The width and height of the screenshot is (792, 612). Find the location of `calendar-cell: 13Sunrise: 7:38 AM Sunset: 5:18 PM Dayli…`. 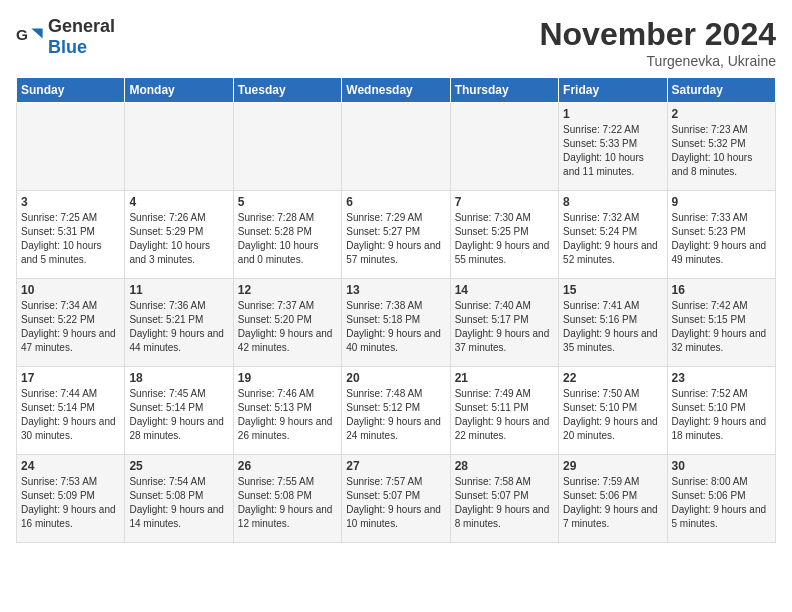

calendar-cell: 13Sunrise: 7:38 AM Sunset: 5:18 PM Dayli… is located at coordinates (396, 323).